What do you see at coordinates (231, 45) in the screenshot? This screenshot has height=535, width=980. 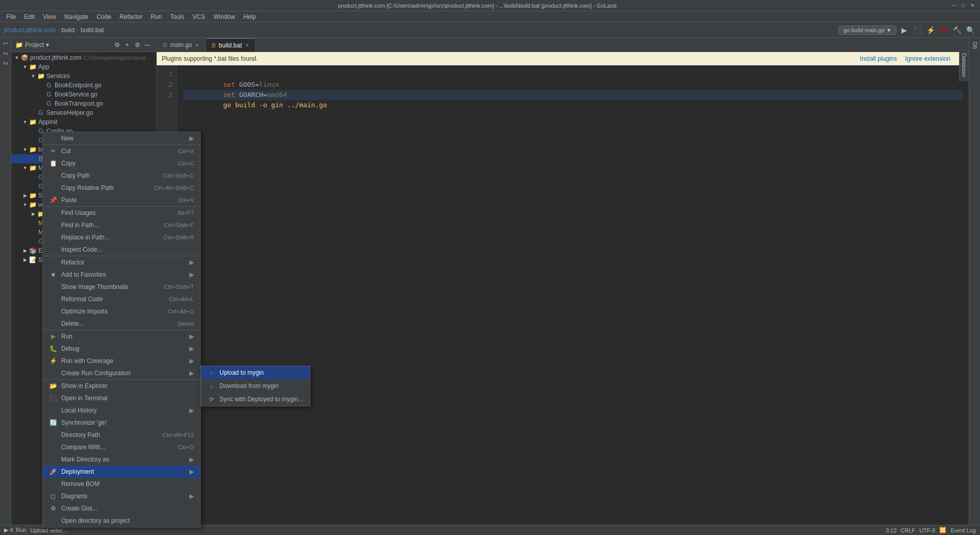 I see `tab-build-bat: B build.bat ✕` at bounding box center [231, 45].